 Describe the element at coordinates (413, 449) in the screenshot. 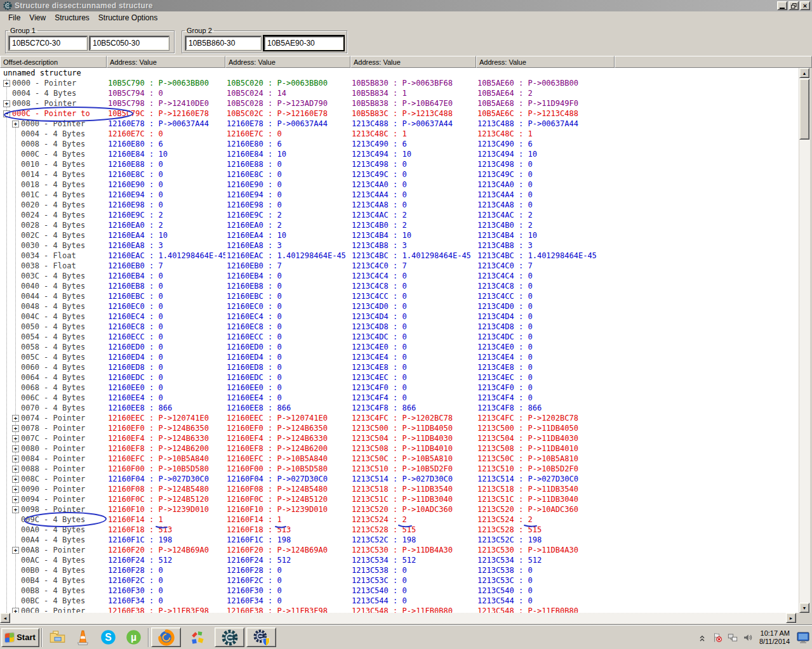

I see `address-value-cell: 1213C508 : P->11DB4010` at that location.